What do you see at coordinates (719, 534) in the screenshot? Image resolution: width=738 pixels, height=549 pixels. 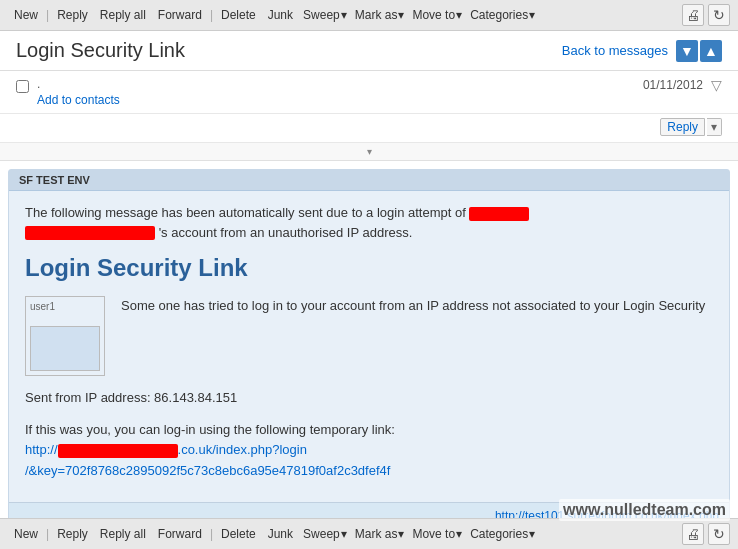 I see `bottom-refresh-button: ↻` at bounding box center [719, 534].